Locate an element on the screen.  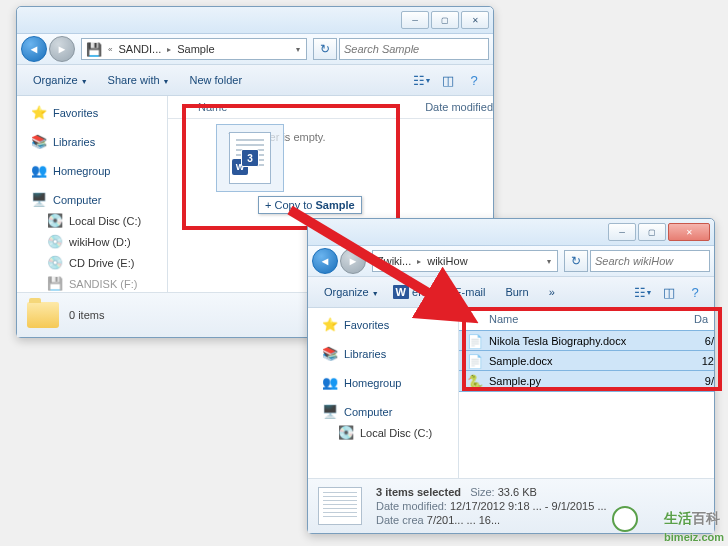
burn-button: Burn is located at coordinates (516, 292).